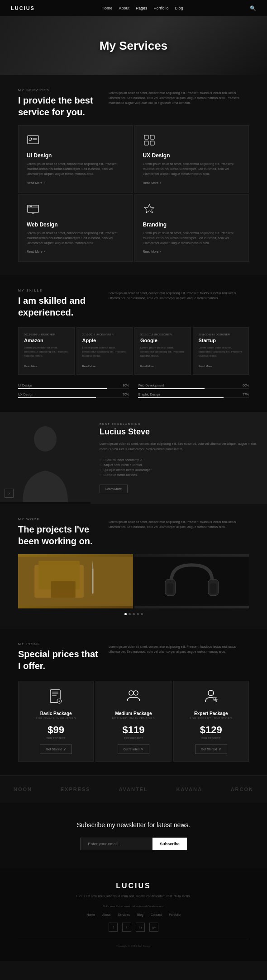 Image resolution: width=267 pixels, height=980 pixels. Describe the element at coordinates (73, 385) in the screenshot. I see `skill-ui-header: UI Design 80%` at that location.